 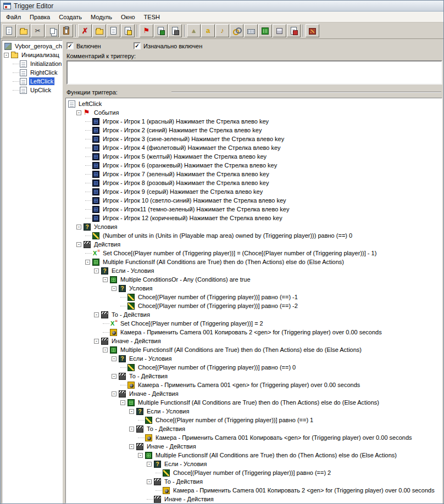 What do you see at coordinates (222, 31) in the screenshot?
I see `sound-editor-button: ♪` at bounding box center [222, 31].